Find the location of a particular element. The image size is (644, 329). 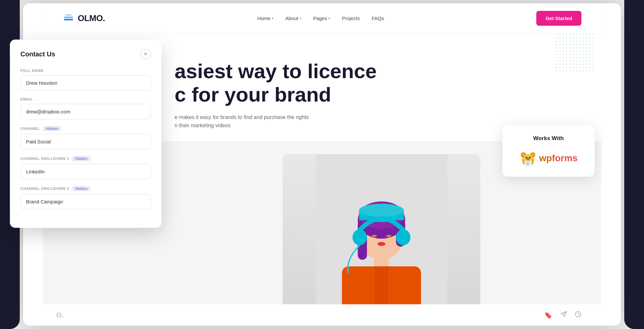

hero-subtitle: e makes it easy for brands to find and p… is located at coordinates (257, 121).